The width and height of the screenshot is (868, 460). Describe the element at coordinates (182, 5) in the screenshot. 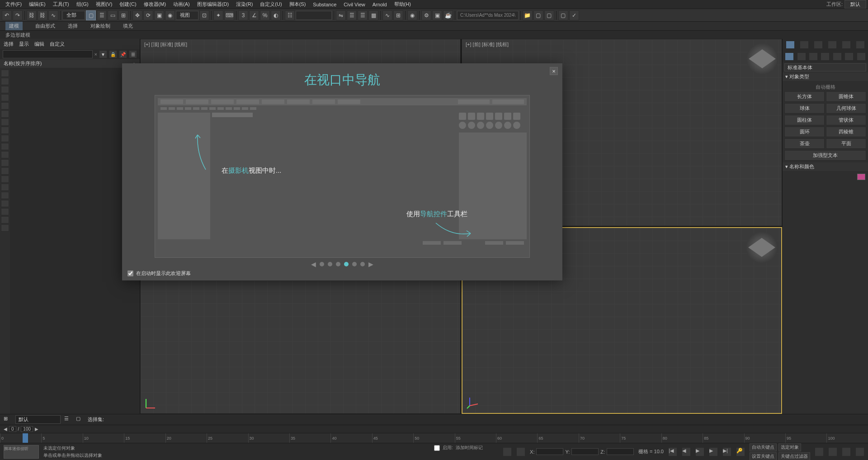

I see `menu-animation: 动画(A)` at that location.